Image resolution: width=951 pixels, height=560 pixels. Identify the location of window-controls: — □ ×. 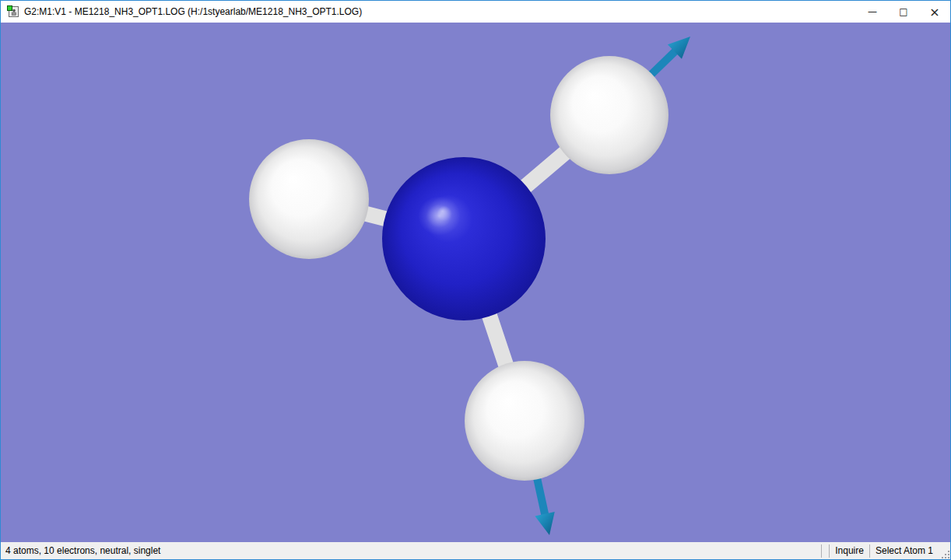
(904, 12).